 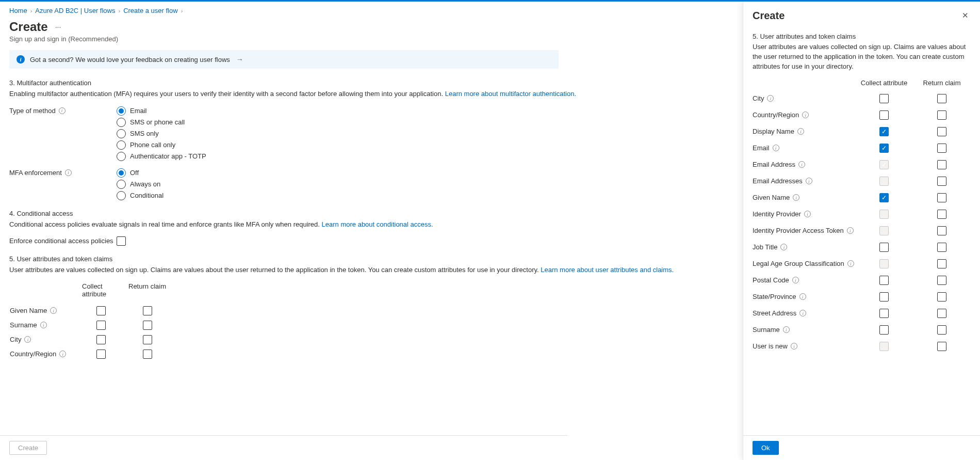 I want to click on link-ca-learn-more: Learn more about conditional access., so click(x=378, y=224).